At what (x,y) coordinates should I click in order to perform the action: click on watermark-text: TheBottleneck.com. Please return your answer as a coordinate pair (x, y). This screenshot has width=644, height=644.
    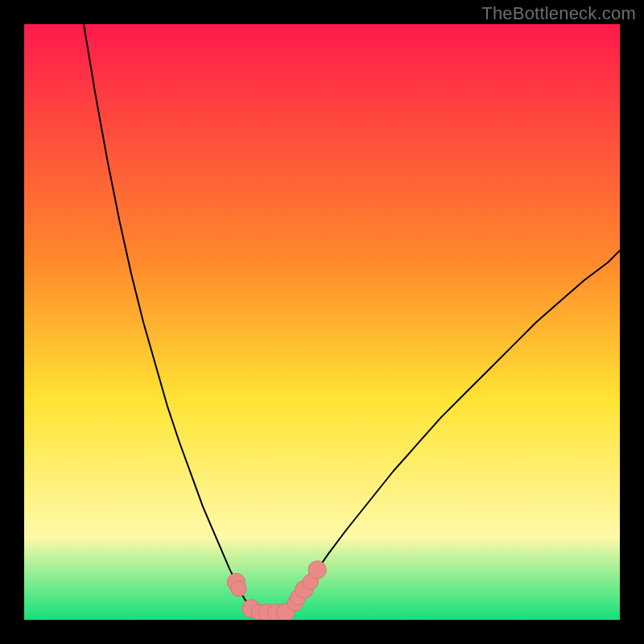
    Looking at the image, I should click on (559, 14).